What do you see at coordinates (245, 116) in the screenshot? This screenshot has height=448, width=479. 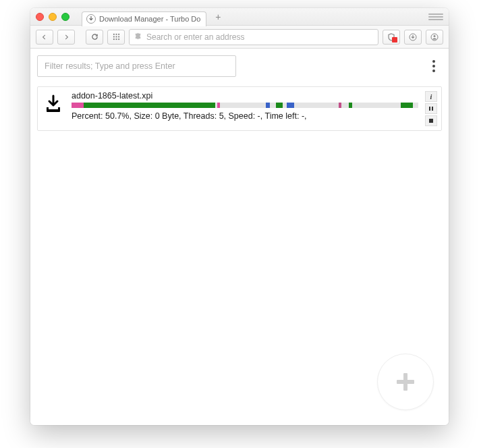 I see `download-status: Percent: 50.7%, Size: 0 Byte, Threads: 5…` at bounding box center [245, 116].